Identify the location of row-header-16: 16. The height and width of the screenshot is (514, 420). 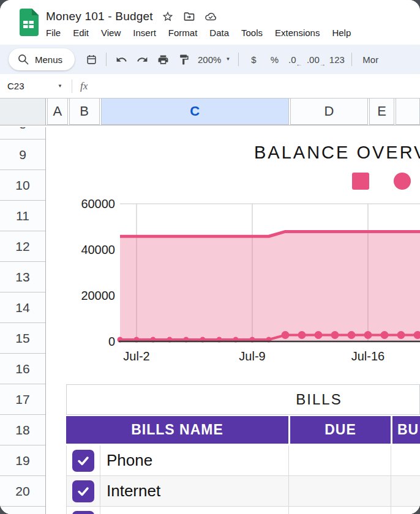
(23, 369).